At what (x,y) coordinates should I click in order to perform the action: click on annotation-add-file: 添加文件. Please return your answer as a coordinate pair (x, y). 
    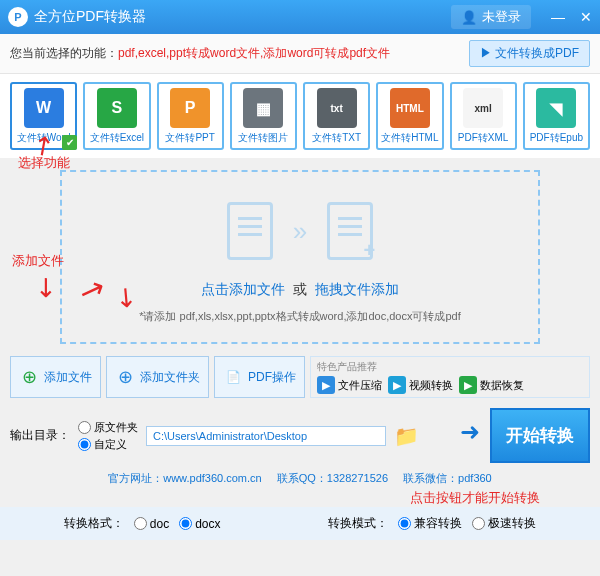
    Looking at the image, I should click on (38, 261).